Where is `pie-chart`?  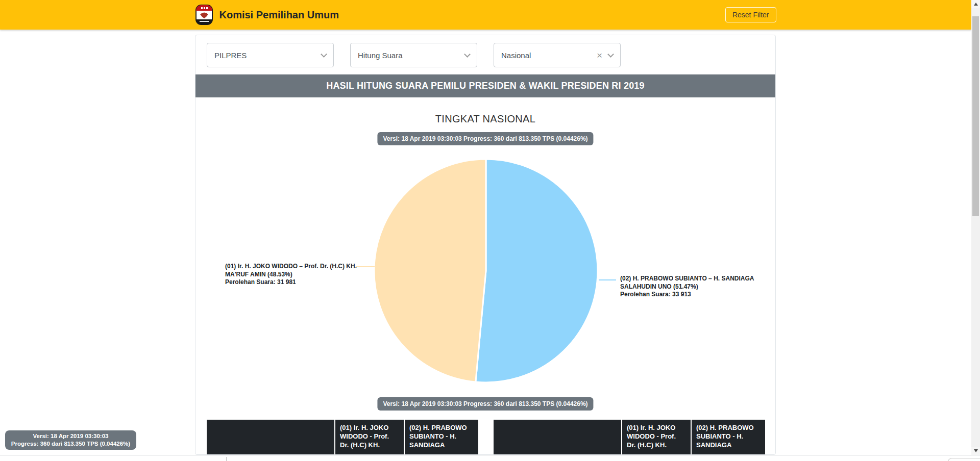 pie-chart is located at coordinates (486, 271).